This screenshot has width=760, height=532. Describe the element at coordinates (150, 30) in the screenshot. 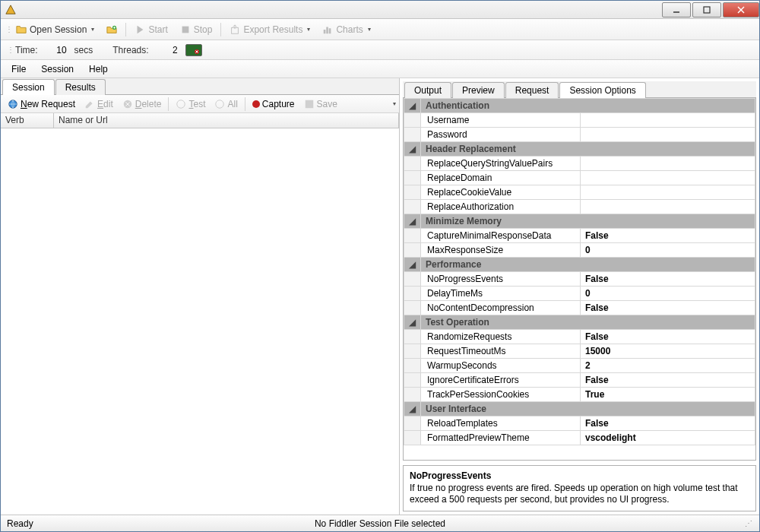

I see `start-button: Start` at that location.